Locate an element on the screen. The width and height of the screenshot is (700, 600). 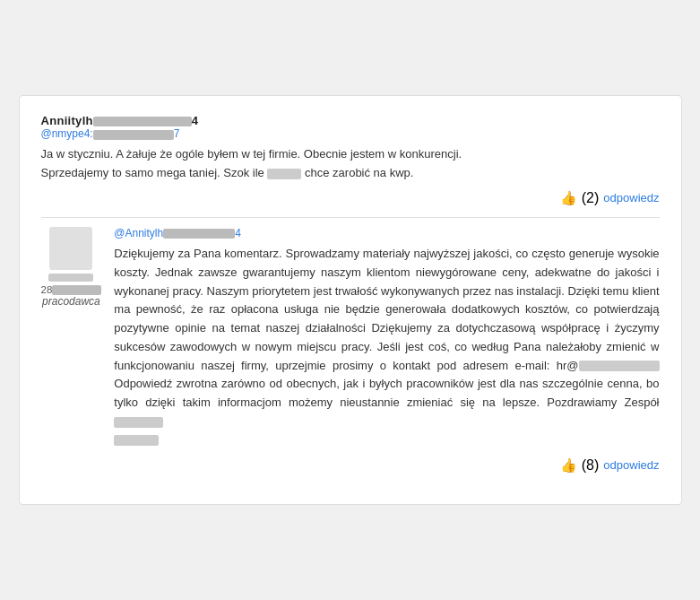
username-suffix: 4 is located at coordinates (195, 120).